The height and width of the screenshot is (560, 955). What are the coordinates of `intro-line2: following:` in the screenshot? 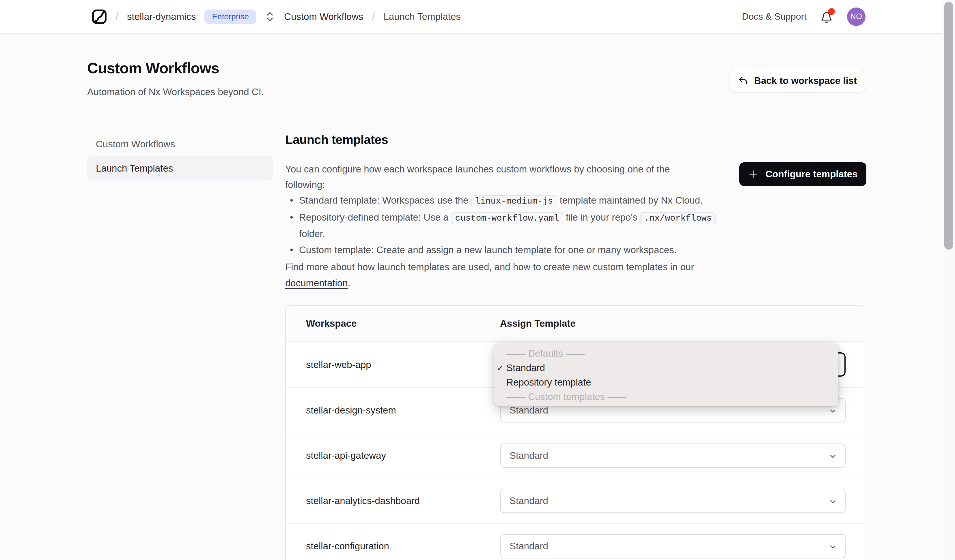 It's located at (305, 185).